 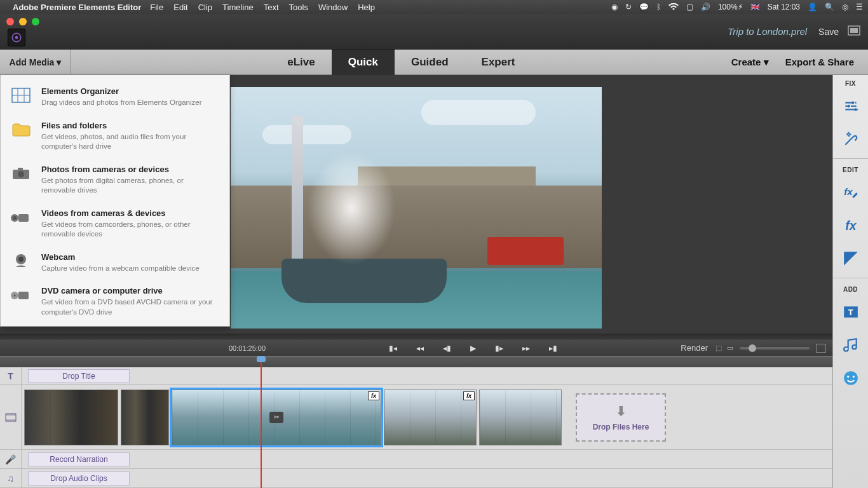 What do you see at coordinates (658, 7) in the screenshot?
I see `bluetooth-icon: ᛒ` at bounding box center [658, 7].